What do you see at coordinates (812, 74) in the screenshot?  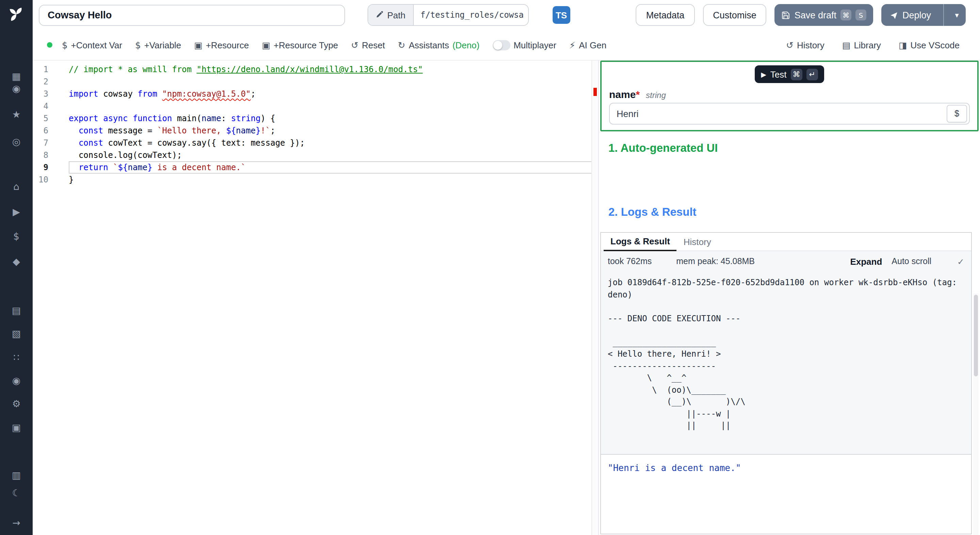 I see `enter-key-chip: ↵` at bounding box center [812, 74].